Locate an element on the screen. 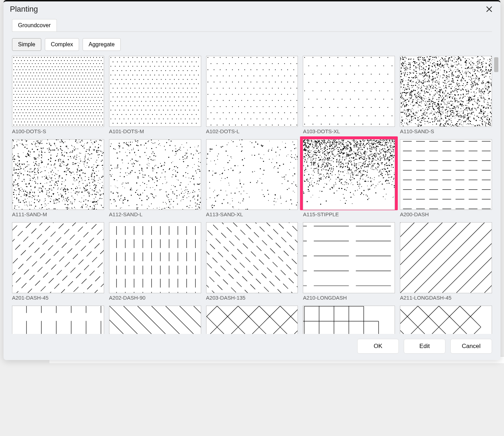 Image resolution: width=504 pixels, height=436 pixels. pattern-cell: A115-STIPPLE is located at coordinates (349, 178).